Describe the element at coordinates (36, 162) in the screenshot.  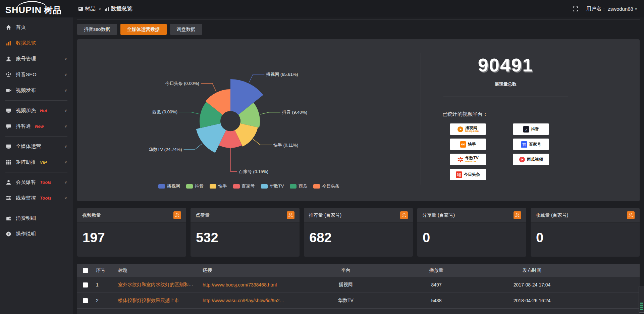
I see `sidebar-item-matrix-boost: 矩阵助推VIP∨` at that location.